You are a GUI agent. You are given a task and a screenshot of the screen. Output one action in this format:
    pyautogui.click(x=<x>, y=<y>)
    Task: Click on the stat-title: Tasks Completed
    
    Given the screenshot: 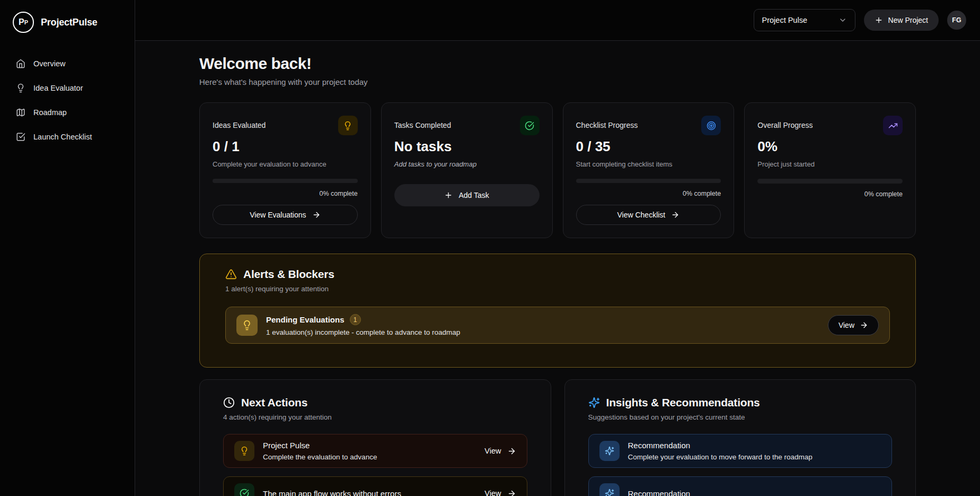 What is the action you would take?
    pyautogui.click(x=423, y=123)
    